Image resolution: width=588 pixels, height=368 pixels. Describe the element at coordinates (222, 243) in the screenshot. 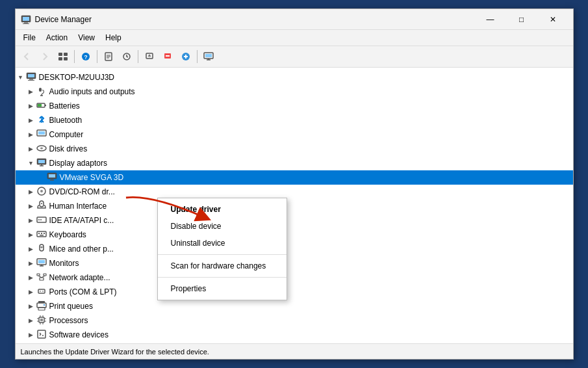

I see `ctx-uninstall-device: Uninstall device` at that location.